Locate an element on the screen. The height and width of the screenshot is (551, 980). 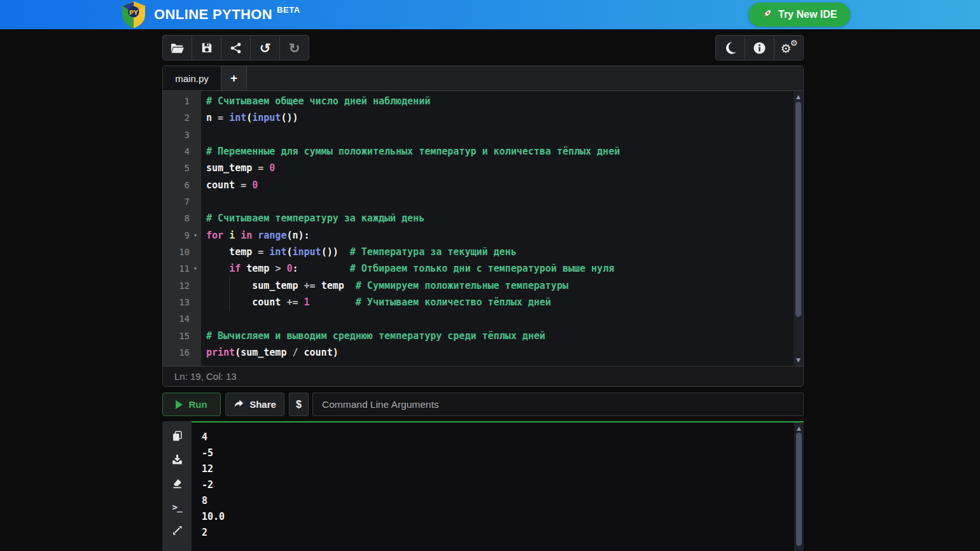
settings-icon: ⚙⚙ is located at coordinates (789, 48).